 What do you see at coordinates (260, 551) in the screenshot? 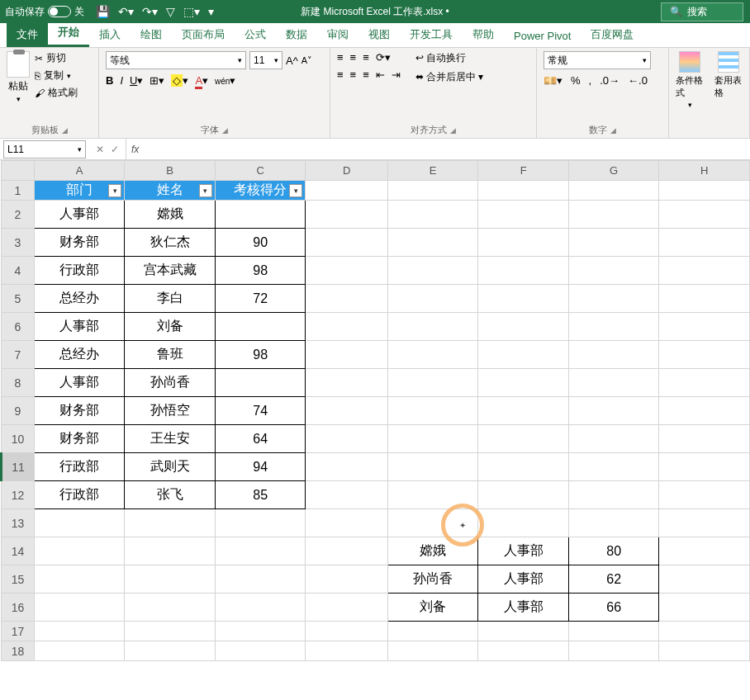
I see `cell-C14` at bounding box center [260, 551].